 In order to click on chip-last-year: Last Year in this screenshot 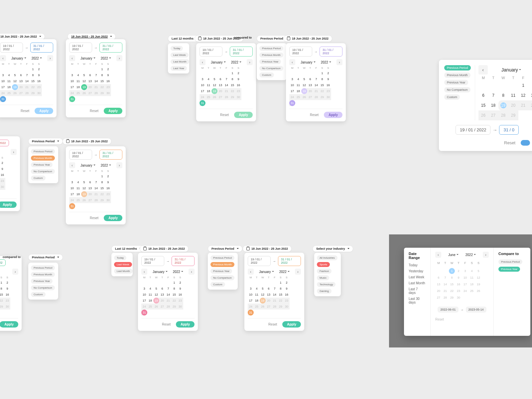, I will do `click(179, 68)`.